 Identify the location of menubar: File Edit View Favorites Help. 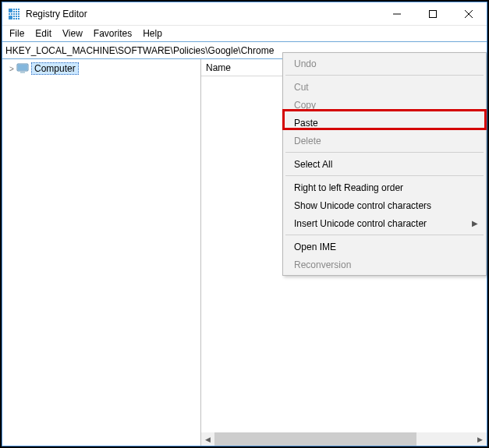
(245, 34).